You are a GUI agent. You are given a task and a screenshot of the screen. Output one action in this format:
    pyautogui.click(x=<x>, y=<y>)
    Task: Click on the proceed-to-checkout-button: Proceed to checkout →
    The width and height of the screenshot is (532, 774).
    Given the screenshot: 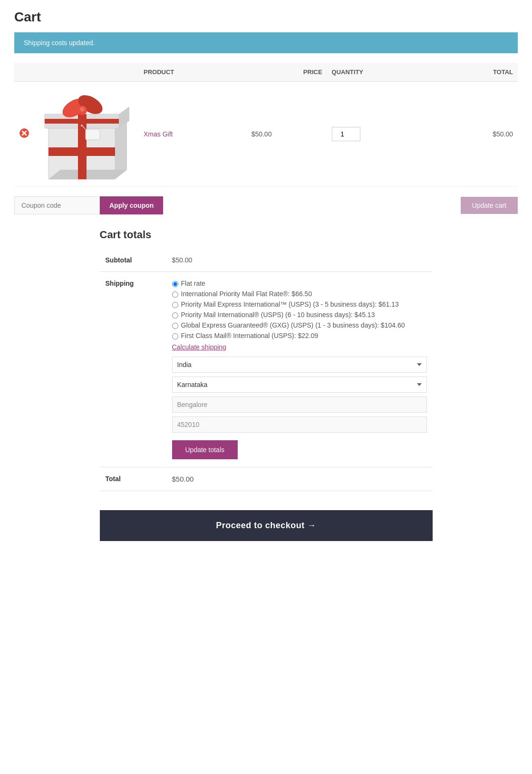 What is the action you would take?
    pyautogui.click(x=266, y=526)
    